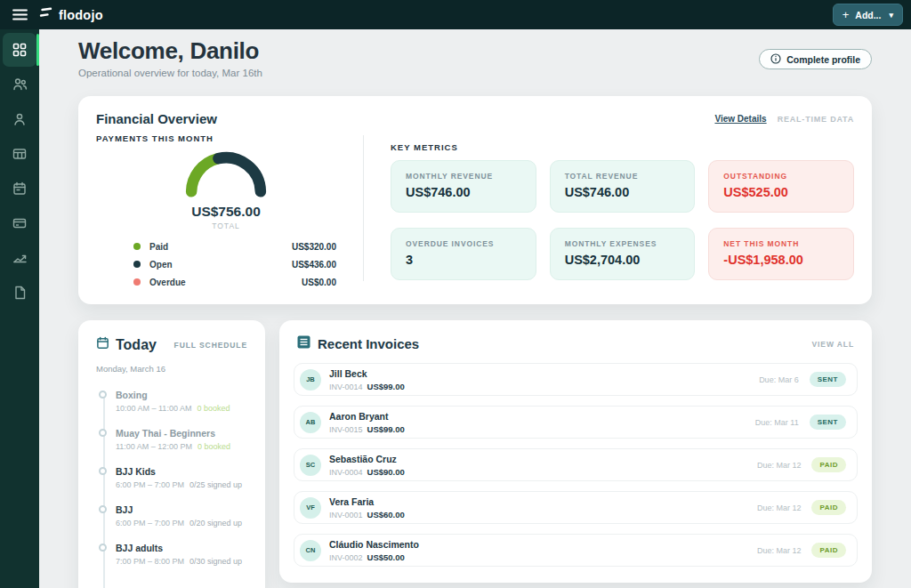  I want to click on event-name: BJJ, so click(181, 510).